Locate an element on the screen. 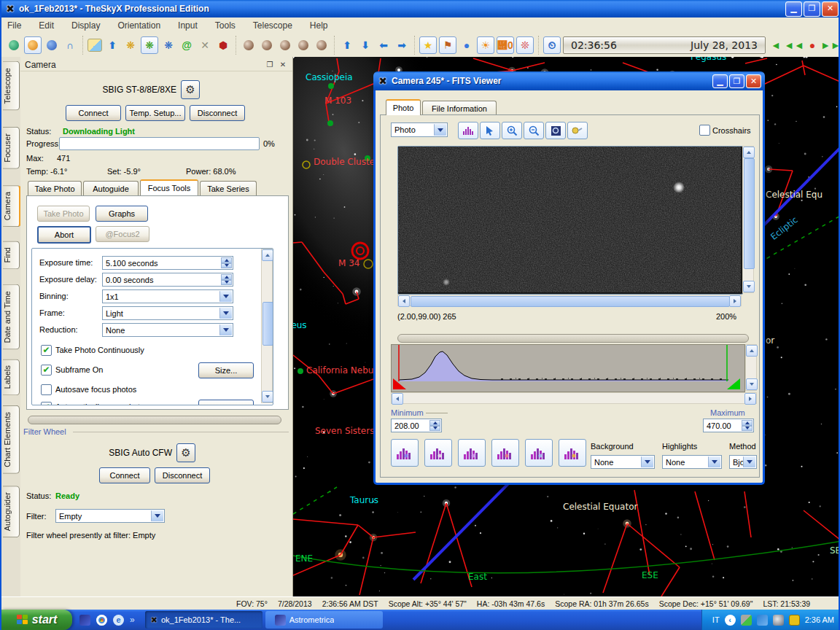 The image size is (840, 630). background-combo: None is located at coordinates (623, 462).